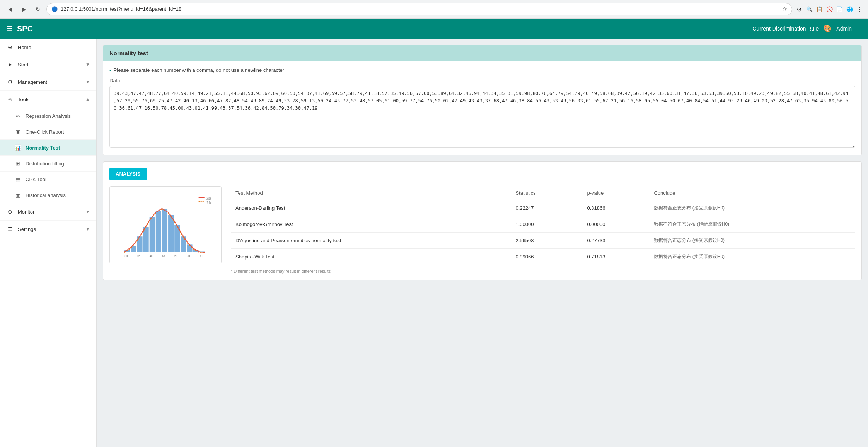 Image resolution: width=868 pixels, height=447 pixels. What do you see at coordinates (483, 70) in the screenshot?
I see `instruction-text: Please separate each number with a comma…` at bounding box center [483, 70].